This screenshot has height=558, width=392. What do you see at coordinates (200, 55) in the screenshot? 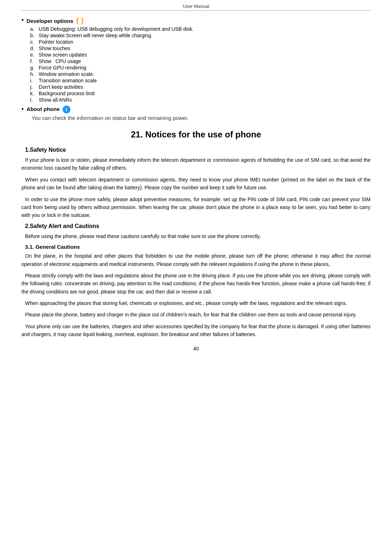
I see `list-item: e. Show screen updates` at bounding box center [200, 55].